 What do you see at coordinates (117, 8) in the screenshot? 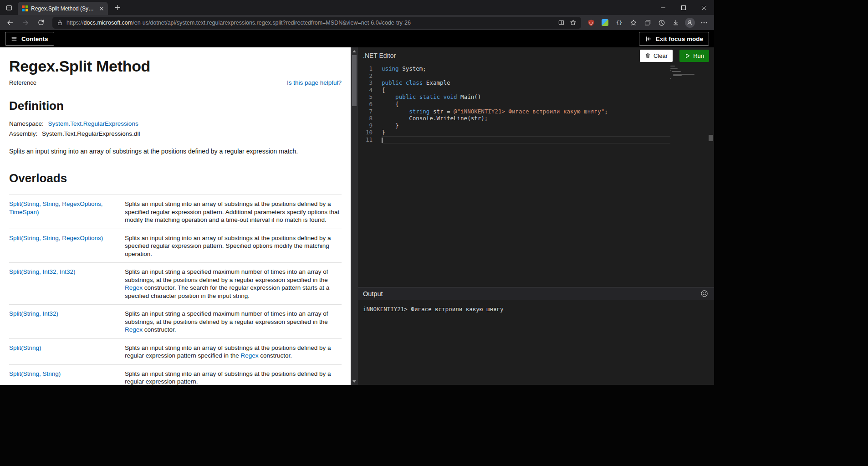
I see `new-tab-button` at bounding box center [117, 8].